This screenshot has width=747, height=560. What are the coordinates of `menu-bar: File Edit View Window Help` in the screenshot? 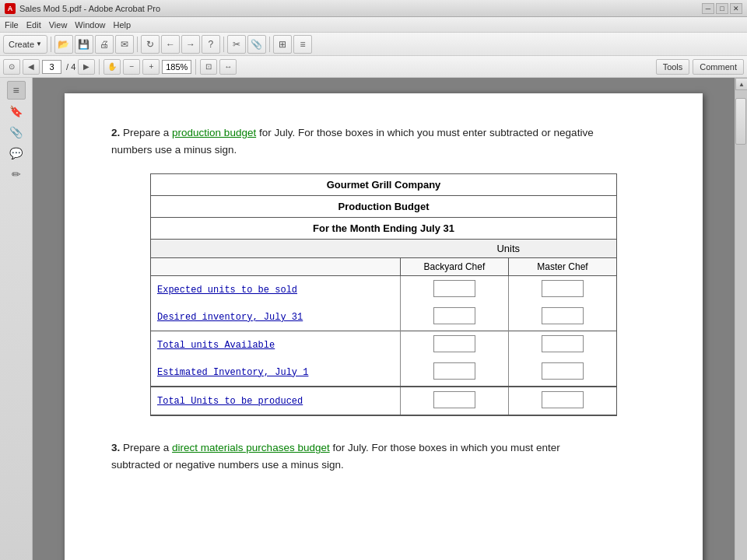 It's located at (374, 25).